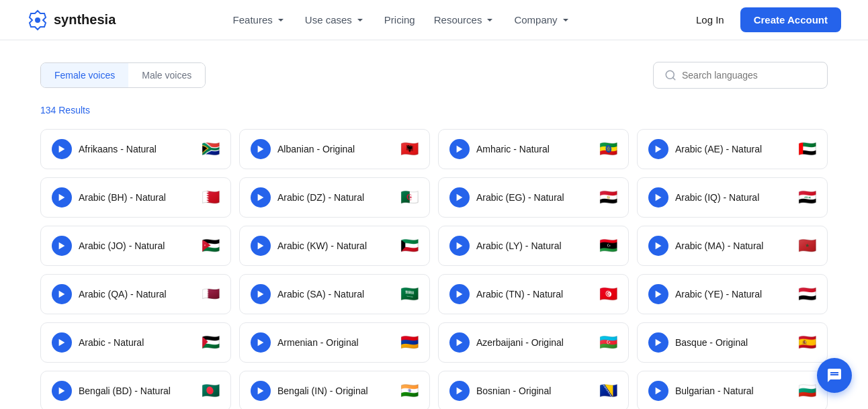  Describe the element at coordinates (719, 149) in the screenshot. I see `language-name: Arabic (AE) - Natural` at that location.